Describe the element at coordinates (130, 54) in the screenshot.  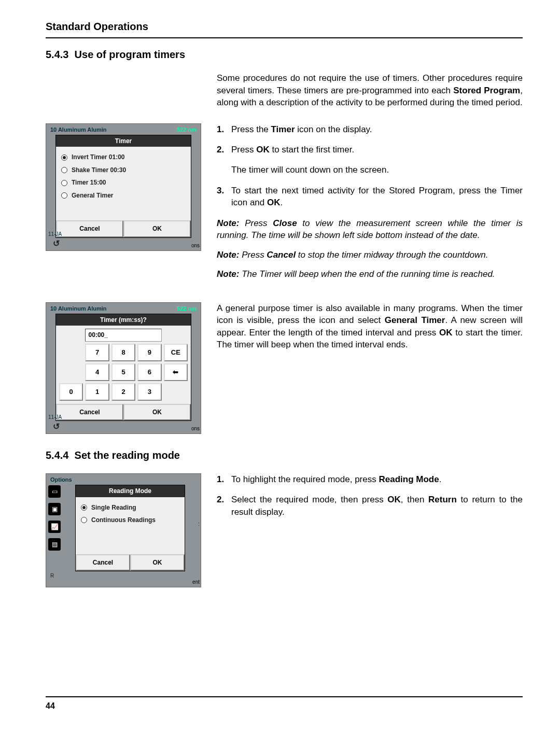
I see `section-heading: Use of program timers` at that location.